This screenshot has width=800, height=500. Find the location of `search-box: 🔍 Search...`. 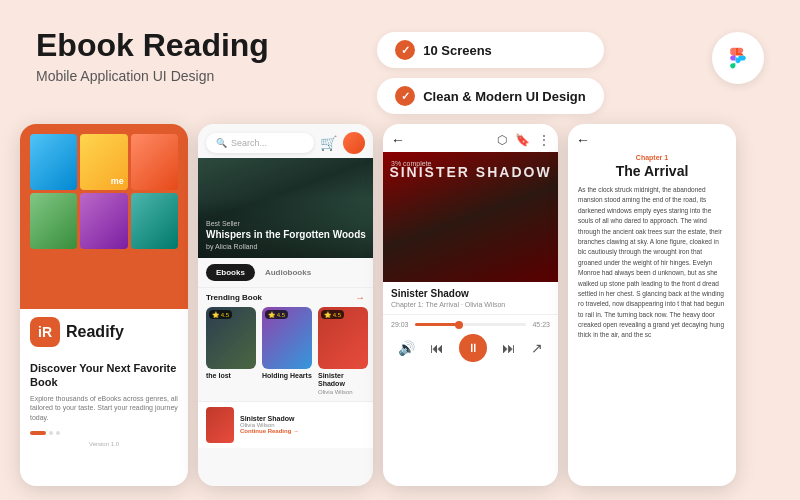

search-box: 🔍 Search... is located at coordinates (260, 143).